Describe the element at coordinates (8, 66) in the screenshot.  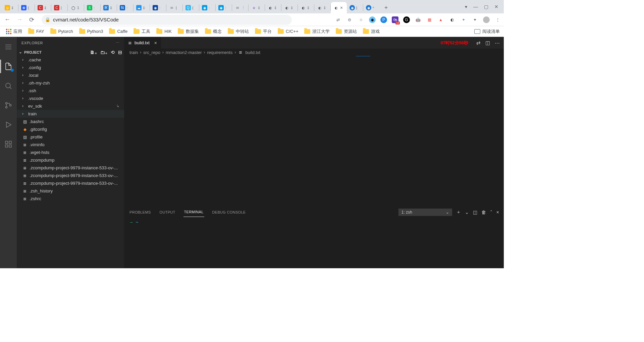
I see `explorer-tab` at that location.